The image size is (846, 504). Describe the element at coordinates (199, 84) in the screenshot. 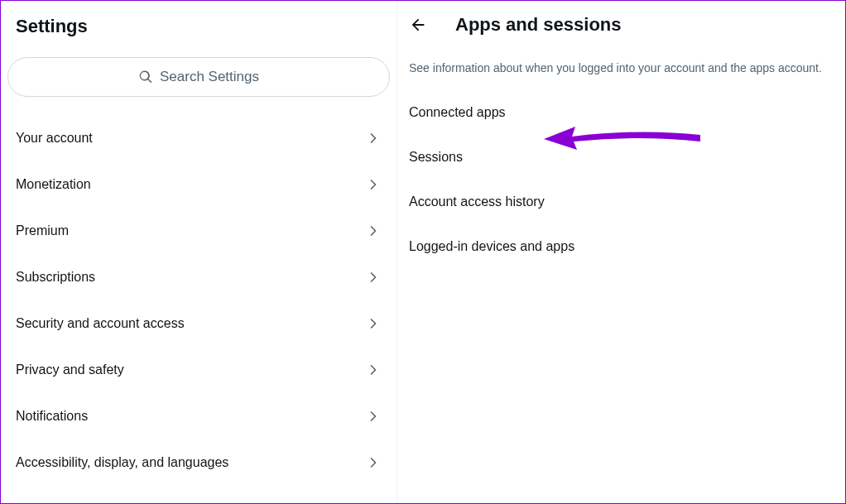

I see `search-wrapper: Search Settings` at that location.